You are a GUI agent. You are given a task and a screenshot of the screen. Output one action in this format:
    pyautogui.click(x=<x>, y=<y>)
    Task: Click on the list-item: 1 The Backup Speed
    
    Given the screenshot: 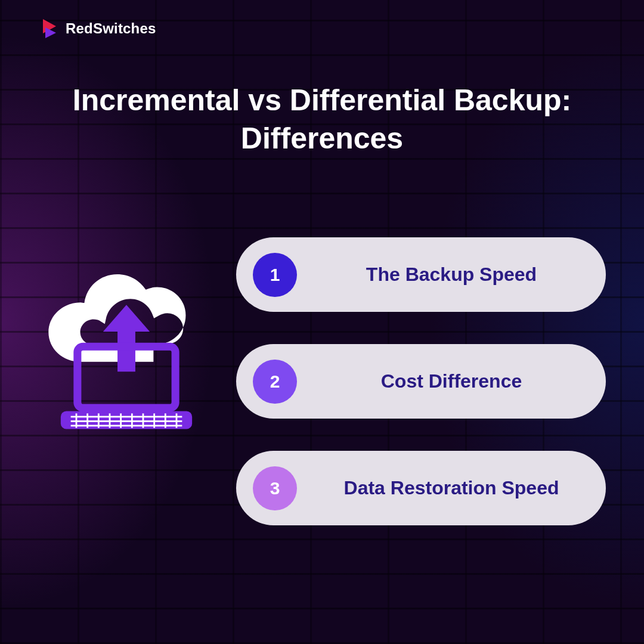 What is the action you would take?
    pyautogui.click(x=421, y=274)
    